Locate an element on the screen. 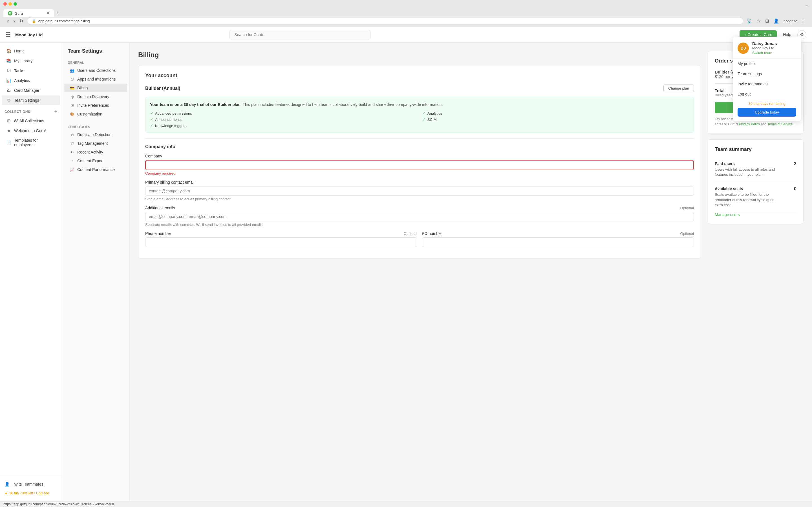 This screenshot has width=812, height=507. log-out-item: Log out is located at coordinates (767, 94).